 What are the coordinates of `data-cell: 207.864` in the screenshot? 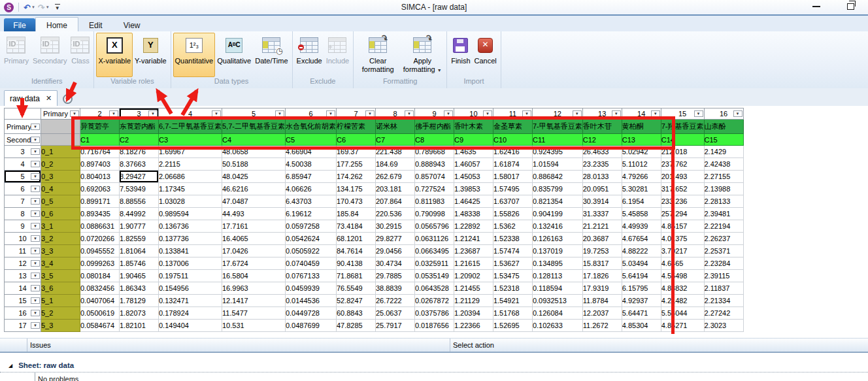 It's located at (395, 201).